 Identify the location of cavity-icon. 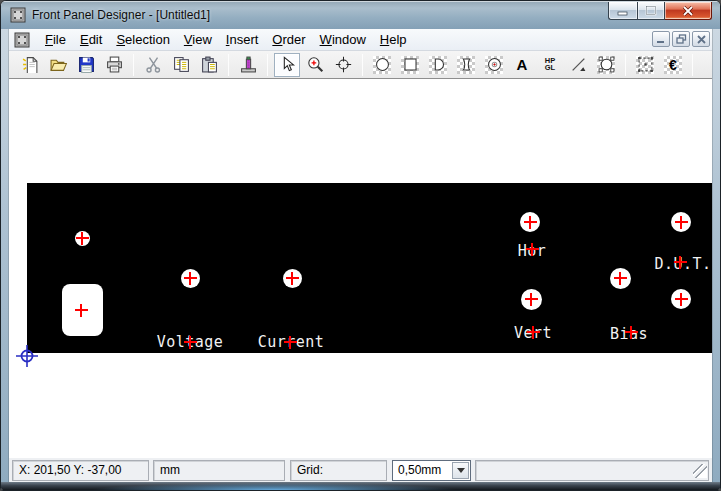
(494, 64).